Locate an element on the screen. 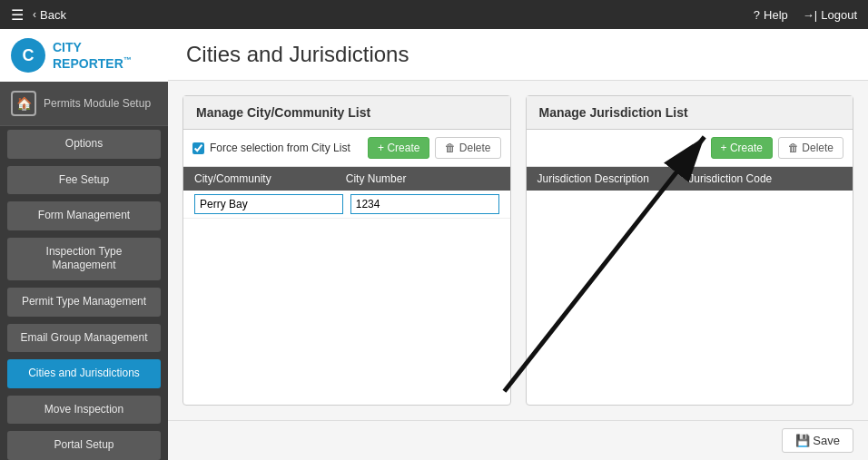 The height and width of the screenshot is (460, 868). city-table-header: City/Community City Number is located at coordinates (347, 179).